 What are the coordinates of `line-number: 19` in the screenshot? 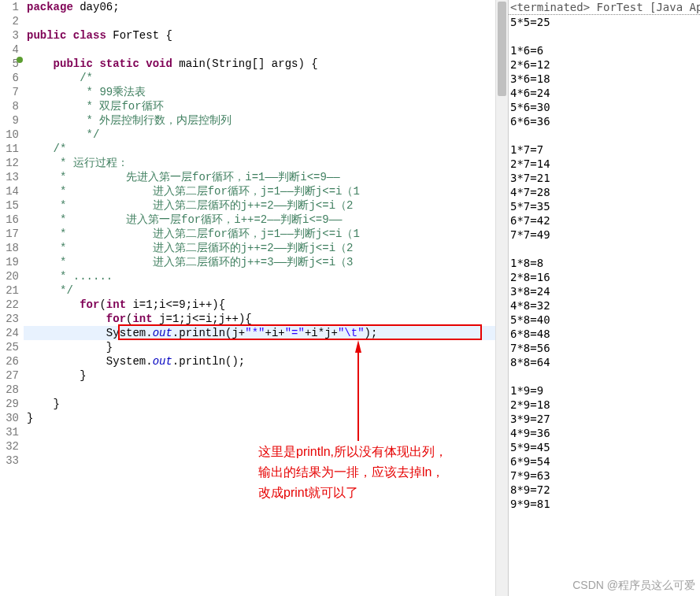 It's located at (9, 262).